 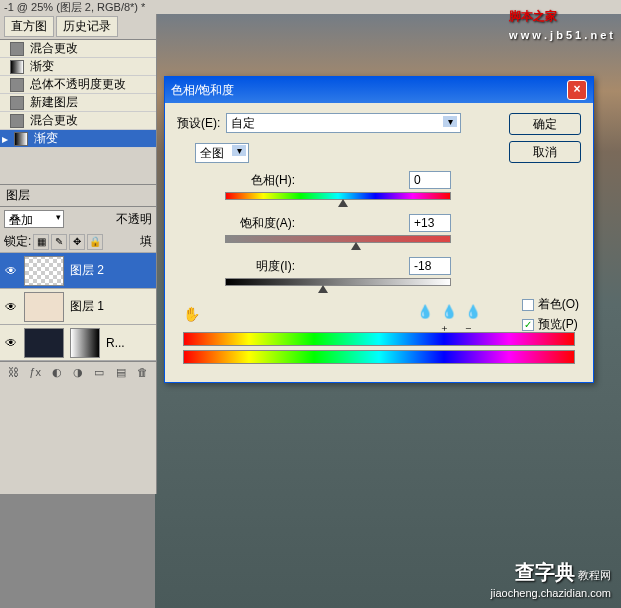 What do you see at coordinates (528, 325) in the screenshot?
I see `preview-checkbox: ✓` at bounding box center [528, 325].